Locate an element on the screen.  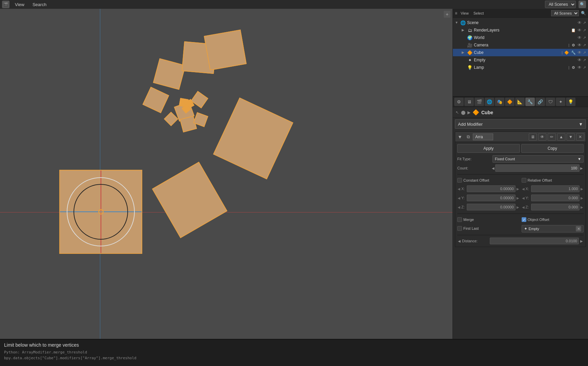
tab-data: 🔗 is located at coordinates (540, 102).